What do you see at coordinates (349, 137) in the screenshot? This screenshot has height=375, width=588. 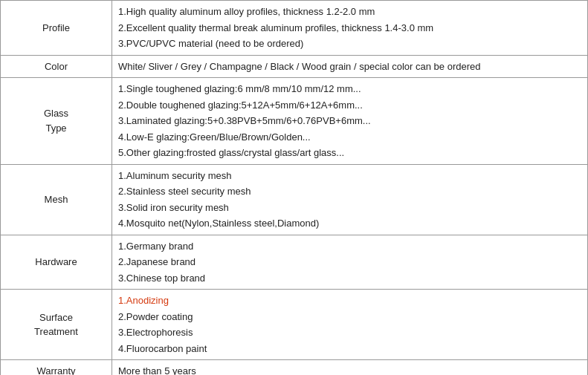 I see `content-item: 4.Low-E glazing:Green/Blue/Brown/Golden.…` at bounding box center [349, 137].